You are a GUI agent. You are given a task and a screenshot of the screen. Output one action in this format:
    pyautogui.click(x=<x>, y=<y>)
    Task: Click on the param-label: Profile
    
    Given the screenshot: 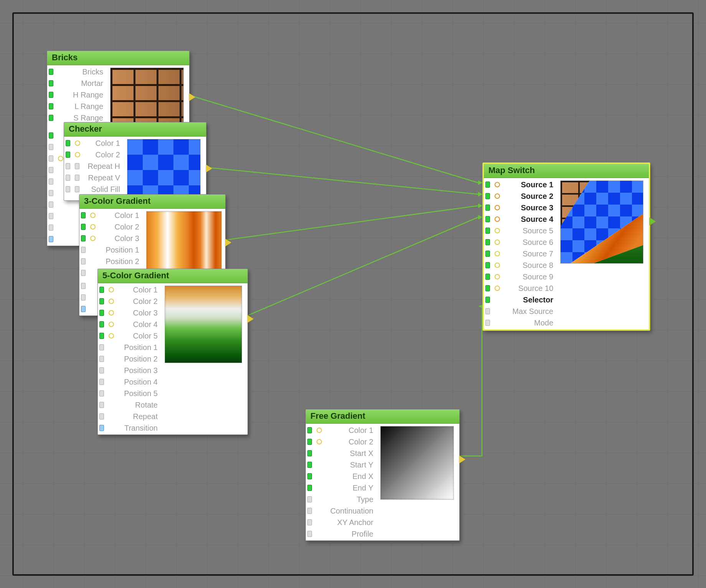 What is the action you would take?
    pyautogui.click(x=348, y=534)
    